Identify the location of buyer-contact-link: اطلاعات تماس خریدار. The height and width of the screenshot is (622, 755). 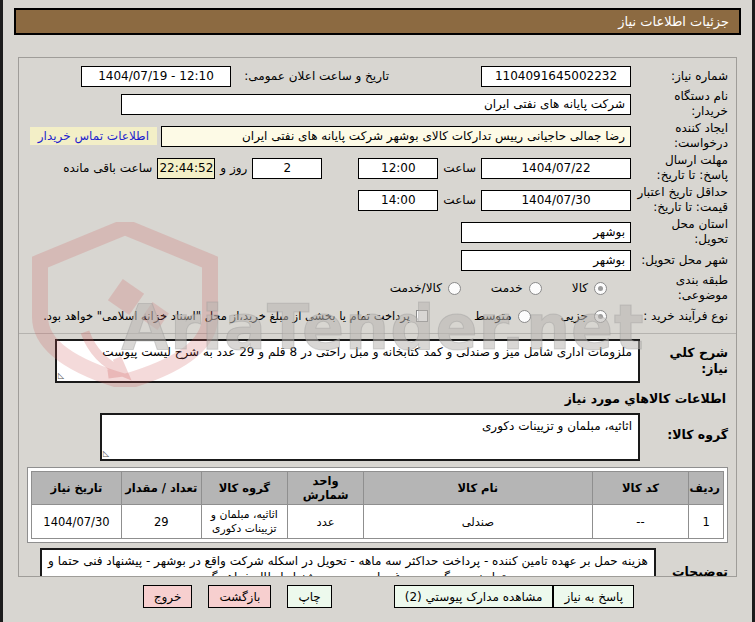
(94, 136).